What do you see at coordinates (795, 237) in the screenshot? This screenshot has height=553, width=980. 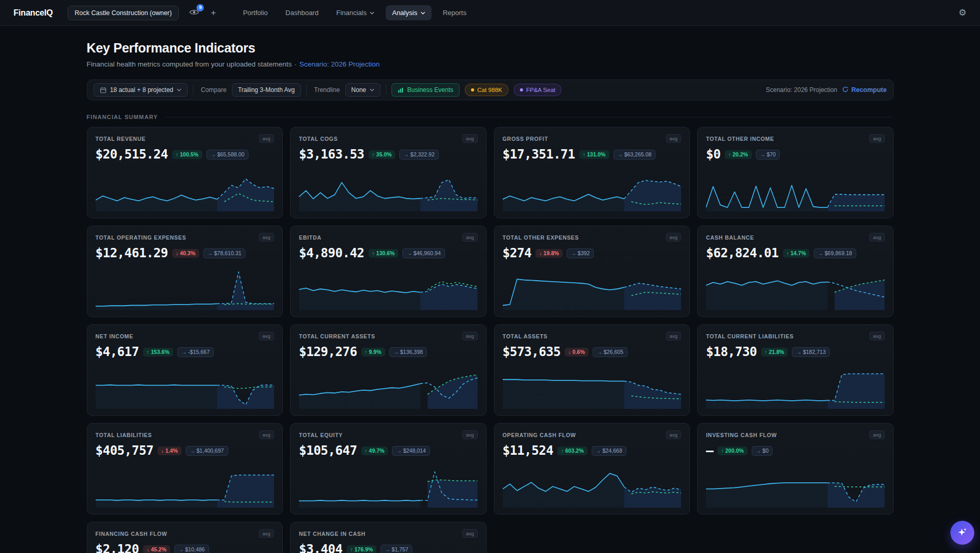 I see `kpi-card-header: CASH BALANCE avg` at bounding box center [795, 237].